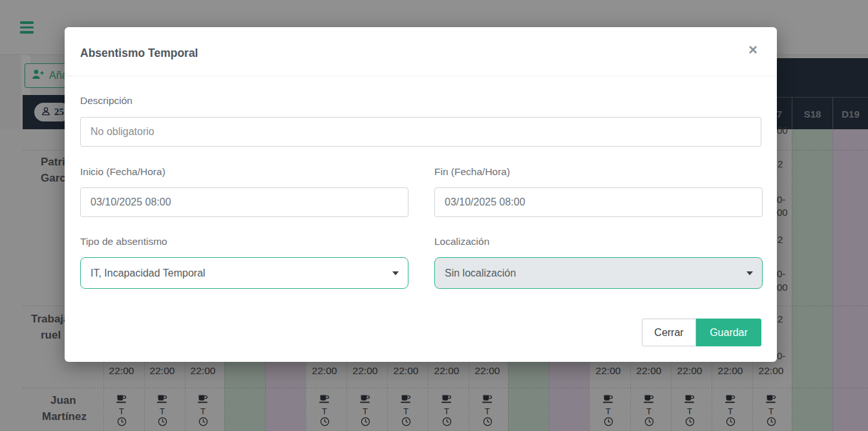 This screenshot has height=431, width=868. What do you see at coordinates (244, 273) in the screenshot?
I see `tipo-absentismo-select: IT, Incapacidad Temporal` at bounding box center [244, 273].